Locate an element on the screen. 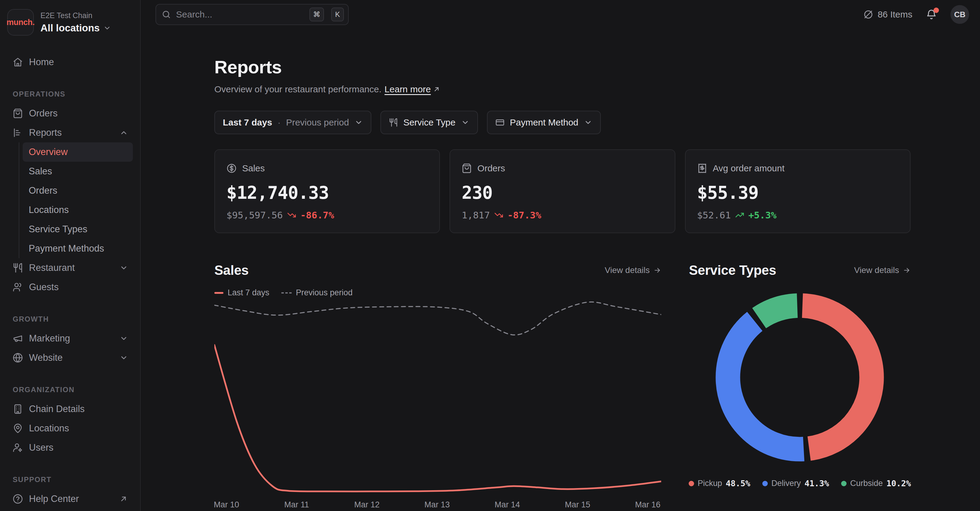 This screenshot has width=980, height=511. learn-more-link: Learn more is located at coordinates (412, 89).